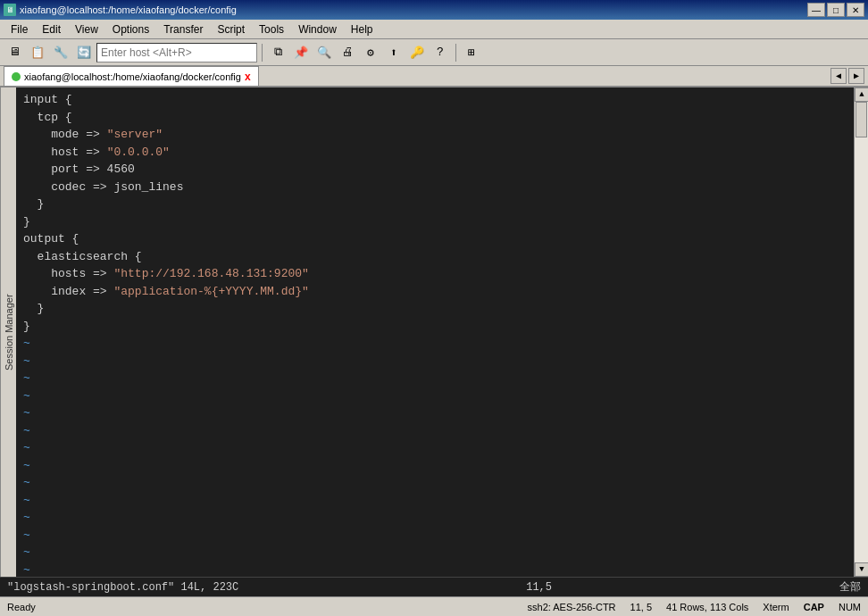  Describe the element at coordinates (435, 239) in the screenshot. I see `code-line-9: output {` at that location.